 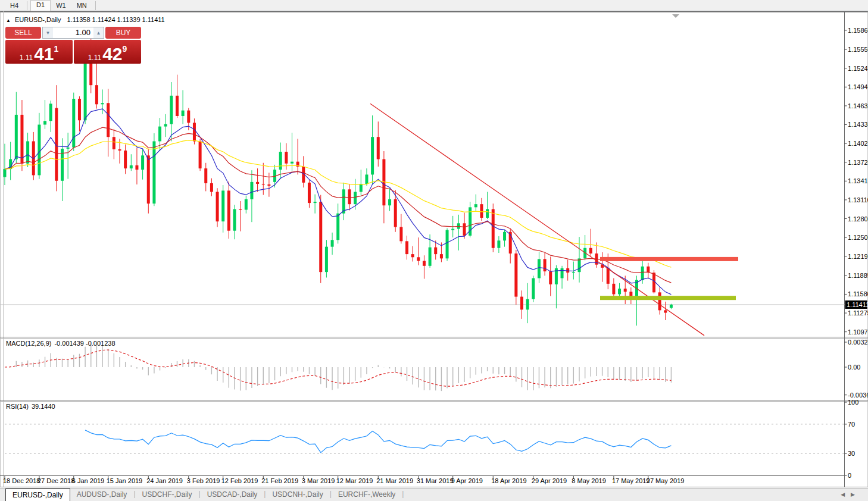 I want to click on tab-audusd-daily: AUDUSD-,Daily, so click(x=102, y=495).